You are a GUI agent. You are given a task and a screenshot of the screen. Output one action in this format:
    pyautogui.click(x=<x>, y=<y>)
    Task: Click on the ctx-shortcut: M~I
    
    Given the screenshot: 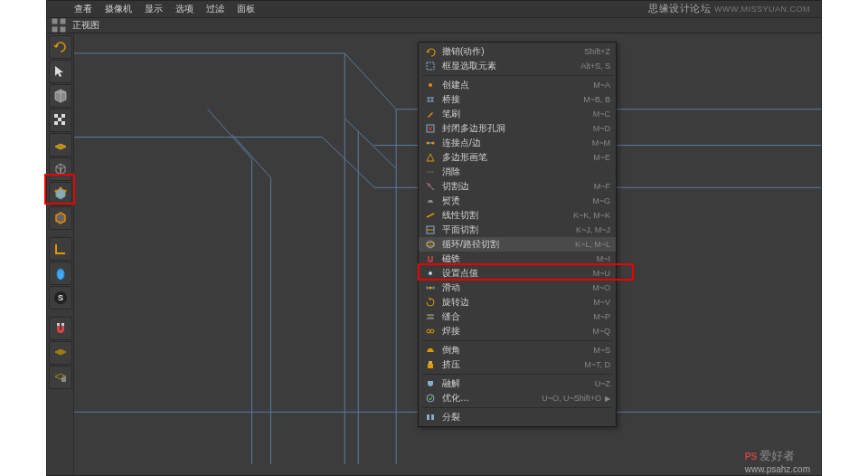 What is the action you would take?
    pyautogui.click(x=604, y=259)
    